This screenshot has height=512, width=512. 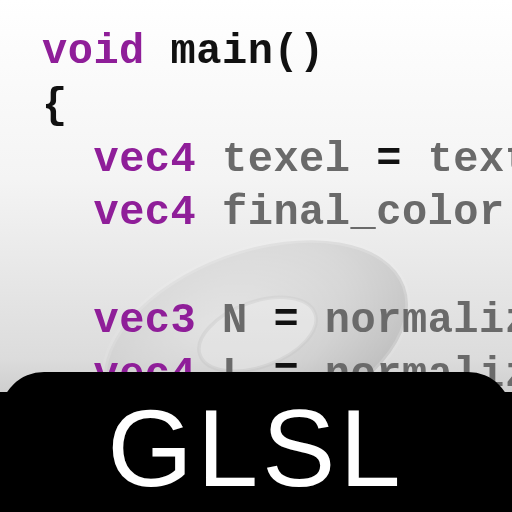 I want to click on open-brace: {, so click(x=55, y=106).